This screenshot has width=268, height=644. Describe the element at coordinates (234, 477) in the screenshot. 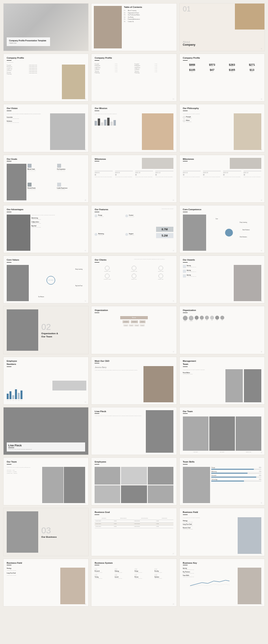

I see `skill-3-fill` at that location.